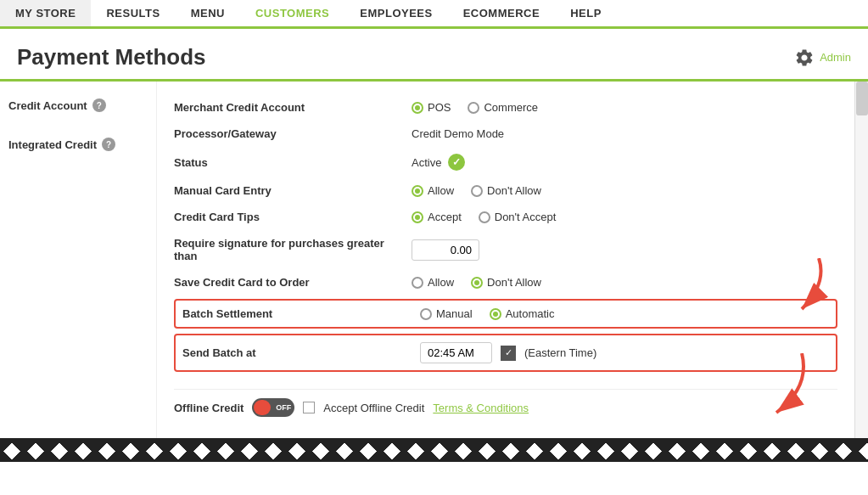 This screenshot has height=495, width=868. What do you see at coordinates (506, 314) in the screenshot?
I see `batch-settlement-row: Batch Settlement Manual Automatic` at bounding box center [506, 314].